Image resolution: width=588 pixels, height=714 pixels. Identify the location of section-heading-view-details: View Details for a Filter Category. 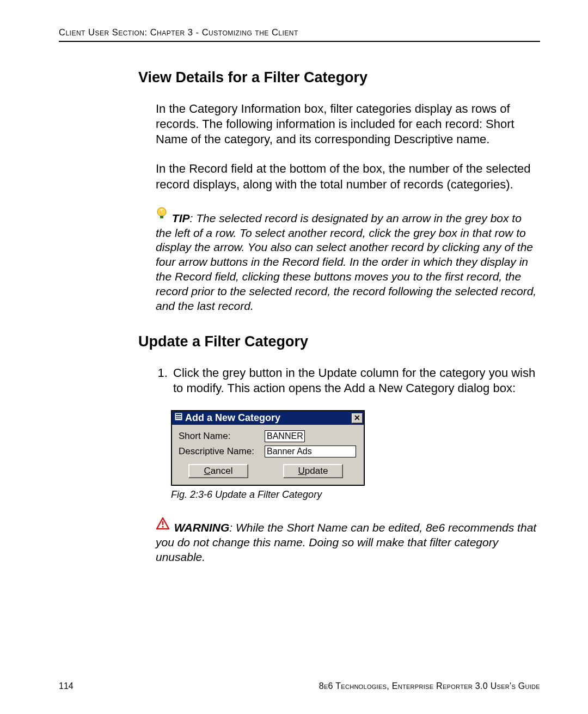
(339, 77).